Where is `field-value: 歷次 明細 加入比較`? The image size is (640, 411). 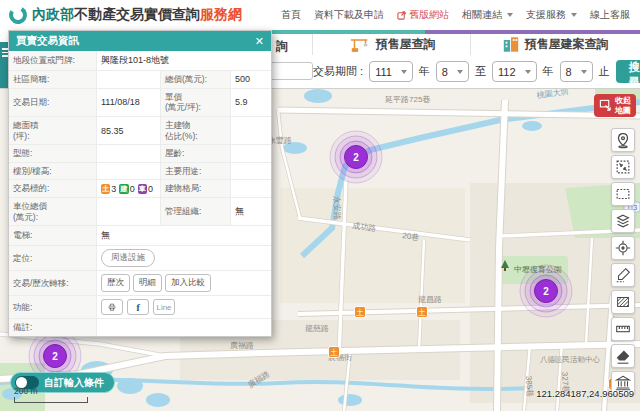
field-value: 歷次 明細 加入比較 is located at coordinates (184, 283).